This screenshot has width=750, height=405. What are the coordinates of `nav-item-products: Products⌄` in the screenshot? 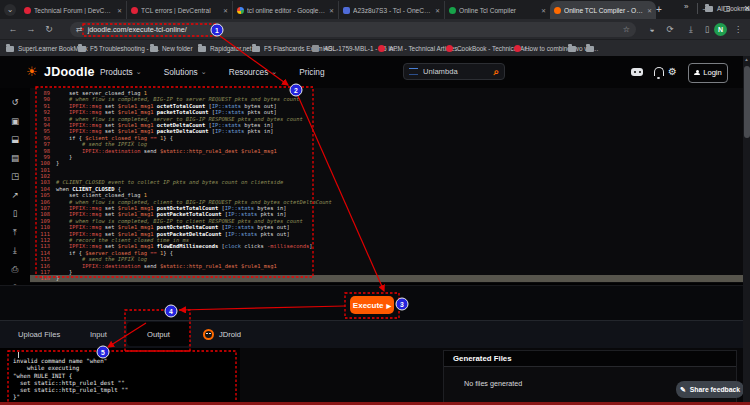 It's located at (121, 72).